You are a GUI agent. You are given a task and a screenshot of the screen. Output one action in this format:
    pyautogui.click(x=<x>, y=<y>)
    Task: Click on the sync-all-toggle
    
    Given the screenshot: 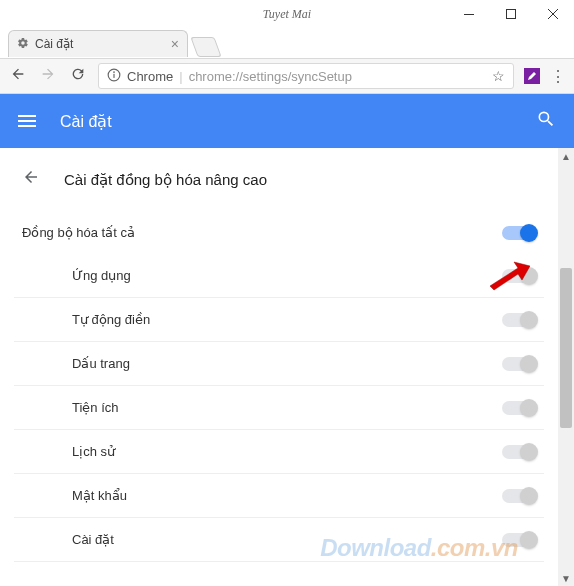 What is the action you would take?
    pyautogui.click(x=519, y=233)
    